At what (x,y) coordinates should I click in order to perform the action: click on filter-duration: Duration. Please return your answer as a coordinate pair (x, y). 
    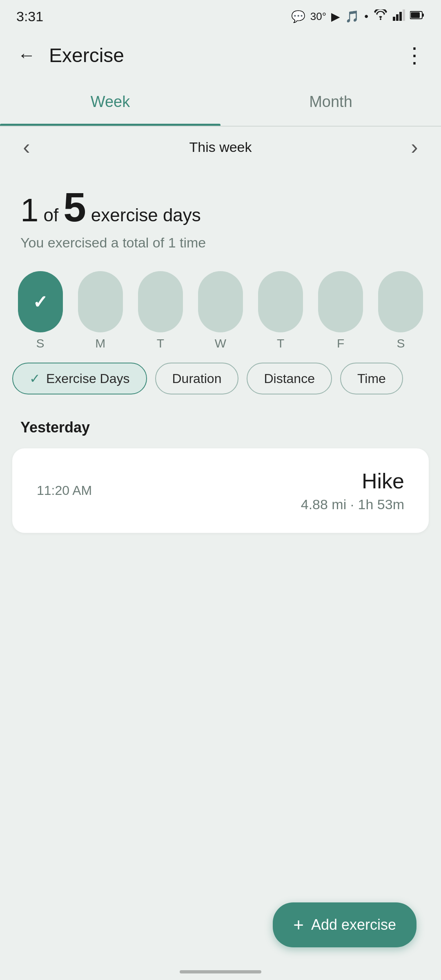
    Looking at the image, I should click on (197, 379).